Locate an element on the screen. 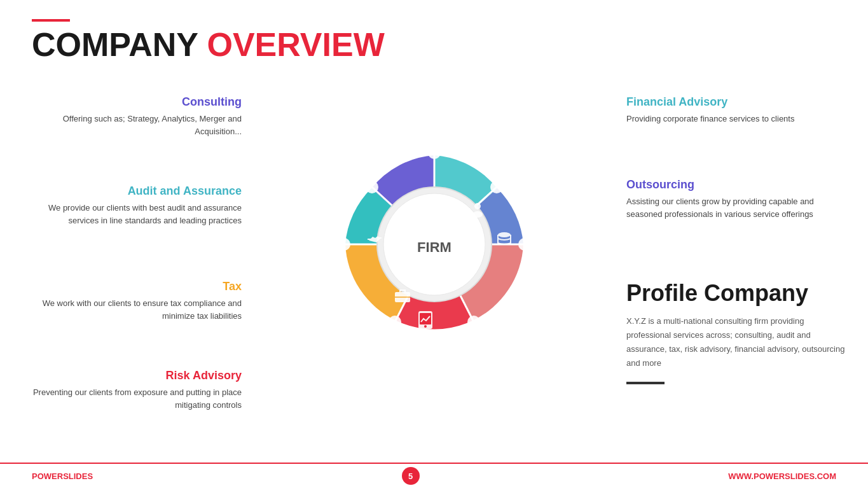 The width and height of the screenshot is (868, 488). audit-title: Audit and Assurance is located at coordinates (130, 191).